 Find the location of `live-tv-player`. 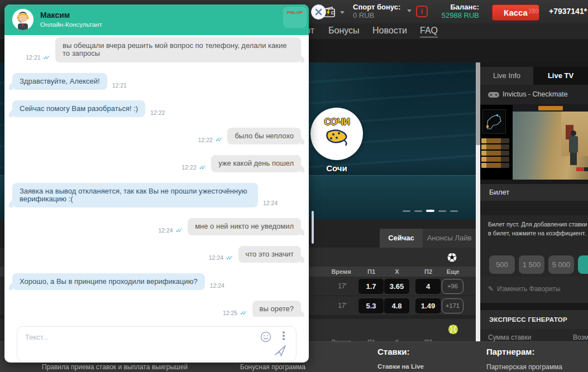

live-tv-player is located at coordinates (534, 142).